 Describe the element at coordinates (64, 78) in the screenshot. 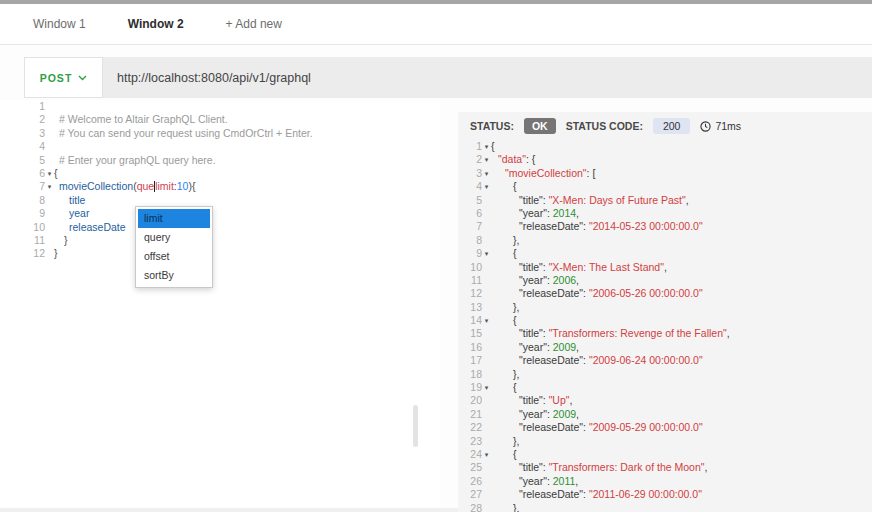

I see `http-method-dropdown: POST` at that location.